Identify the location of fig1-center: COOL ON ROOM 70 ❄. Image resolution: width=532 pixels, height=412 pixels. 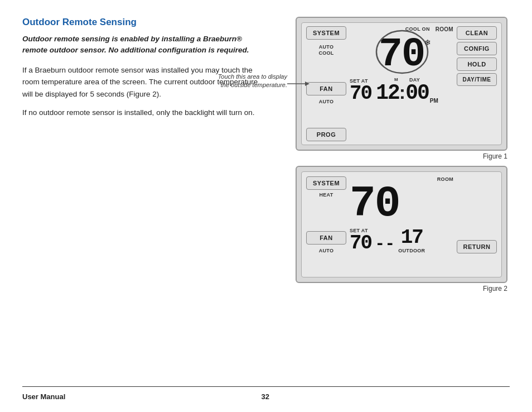
(402, 84).